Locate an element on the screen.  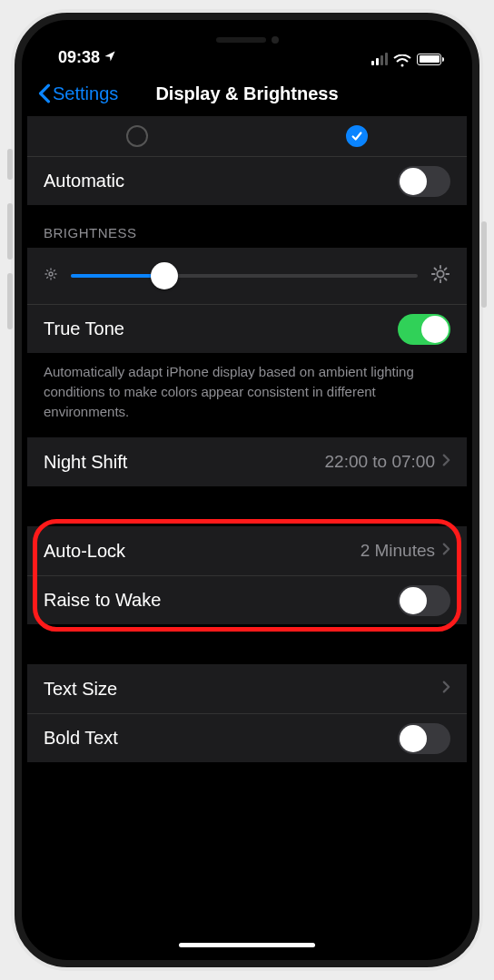
back-label: Settings is located at coordinates (85, 94).